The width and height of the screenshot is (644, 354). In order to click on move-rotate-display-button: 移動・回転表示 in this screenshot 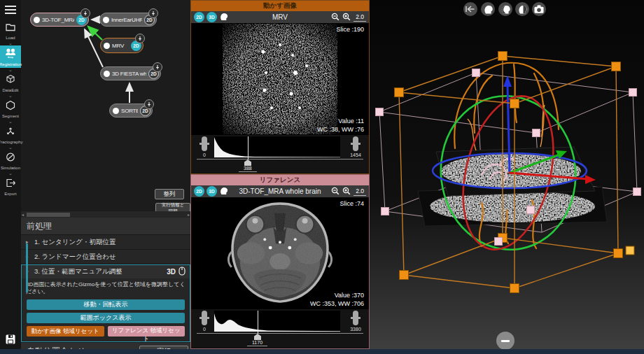, I will do `click(106, 305)`.